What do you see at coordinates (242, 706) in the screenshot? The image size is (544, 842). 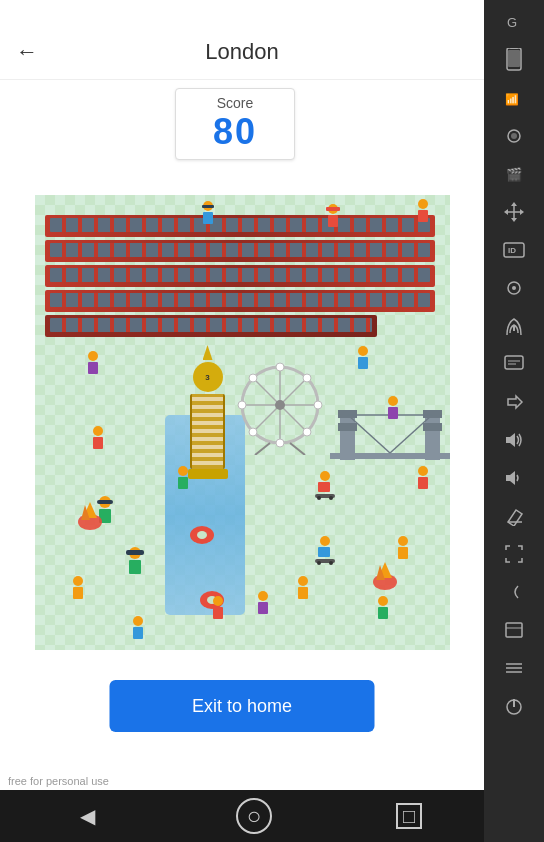 I see `exit-to-home-button: Exit to home` at bounding box center [242, 706].